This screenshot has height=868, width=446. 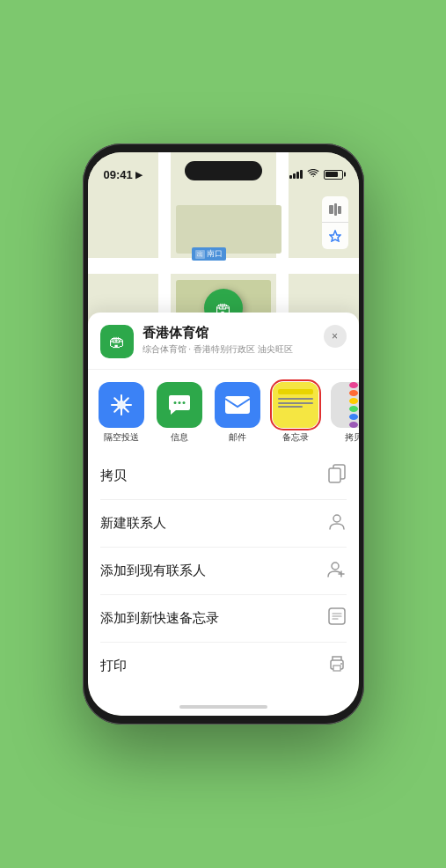 I want to click on dot-orange, so click(x=354, y=393).